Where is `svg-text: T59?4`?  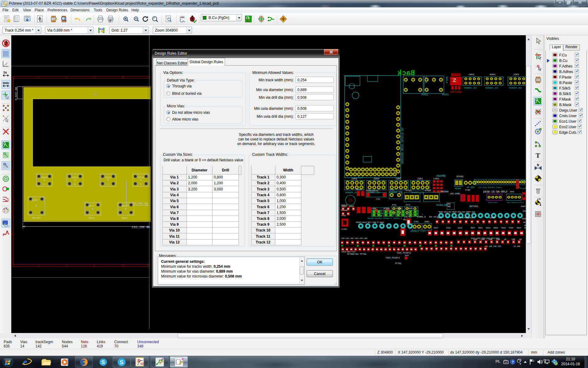 svg-text: T59?4 is located at coordinates (439, 218).